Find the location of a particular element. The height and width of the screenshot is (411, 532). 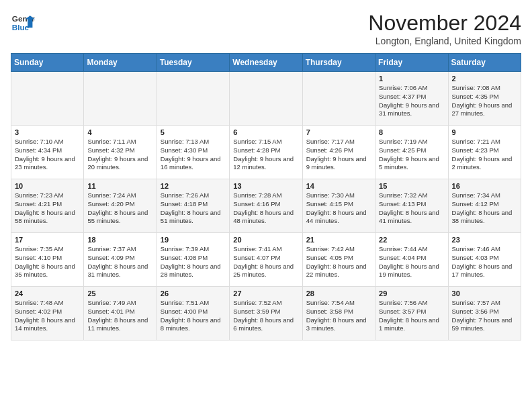

day-number: 3 is located at coordinates (47, 132).